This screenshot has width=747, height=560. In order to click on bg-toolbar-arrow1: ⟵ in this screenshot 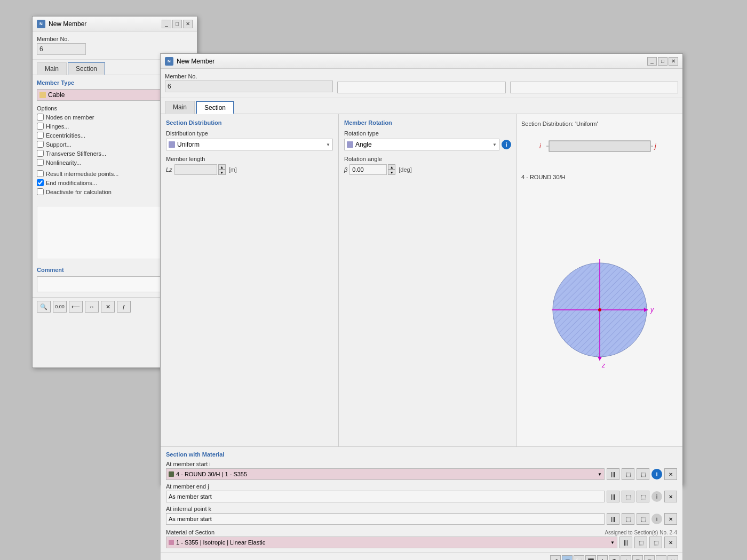, I will do `click(76, 307)`.